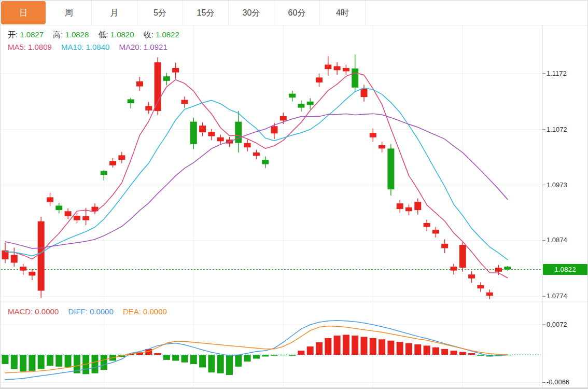 This screenshot has height=389, width=588. I want to click on high-label: 高:, so click(58, 34).